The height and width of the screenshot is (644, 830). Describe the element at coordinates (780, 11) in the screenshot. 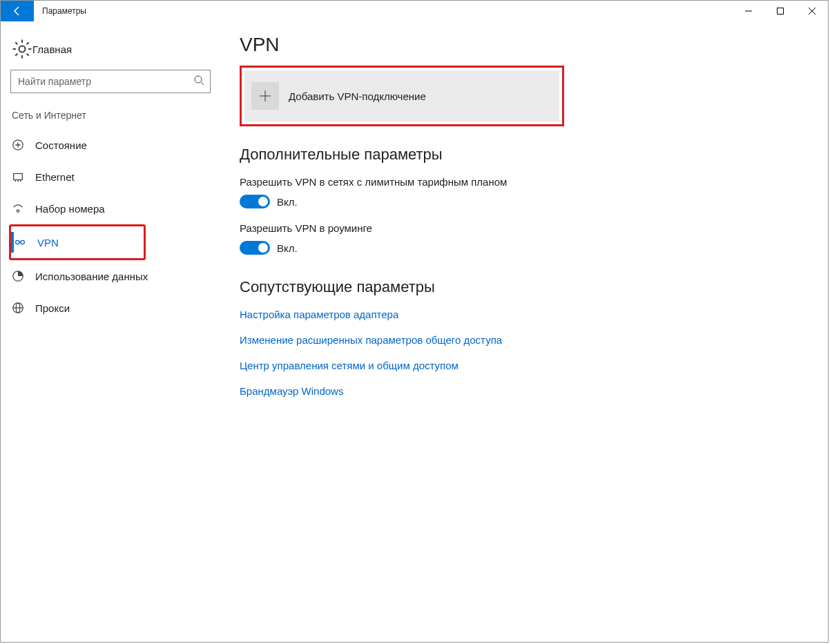

I see `window-controls` at that location.